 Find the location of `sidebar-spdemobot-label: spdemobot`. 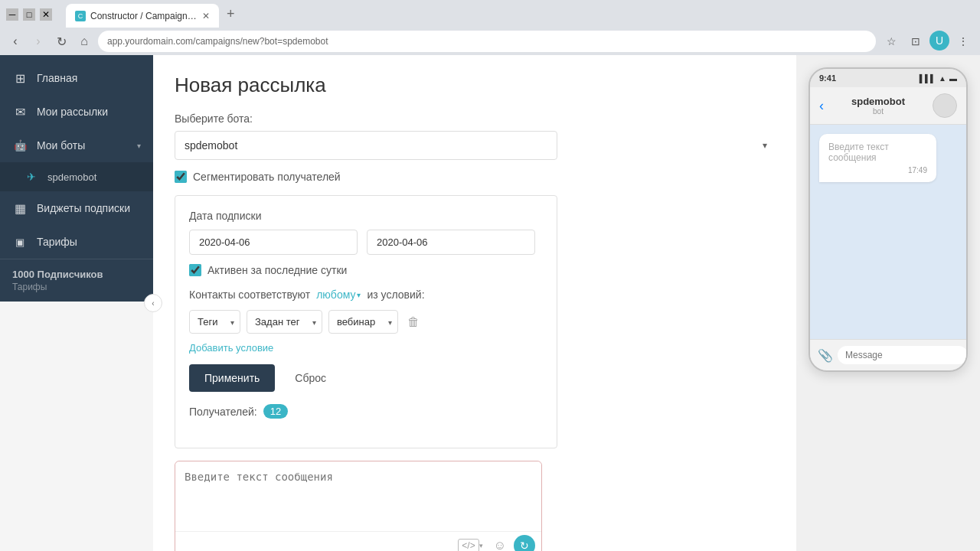

sidebar-spdemobot-label: spdemobot is located at coordinates (72, 178).